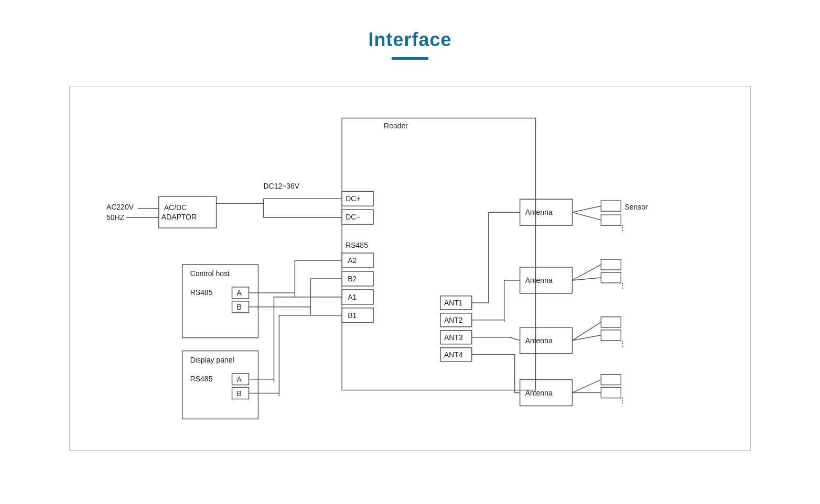 This screenshot has width=820, height=504. I want to click on title-underline, so click(410, 59).